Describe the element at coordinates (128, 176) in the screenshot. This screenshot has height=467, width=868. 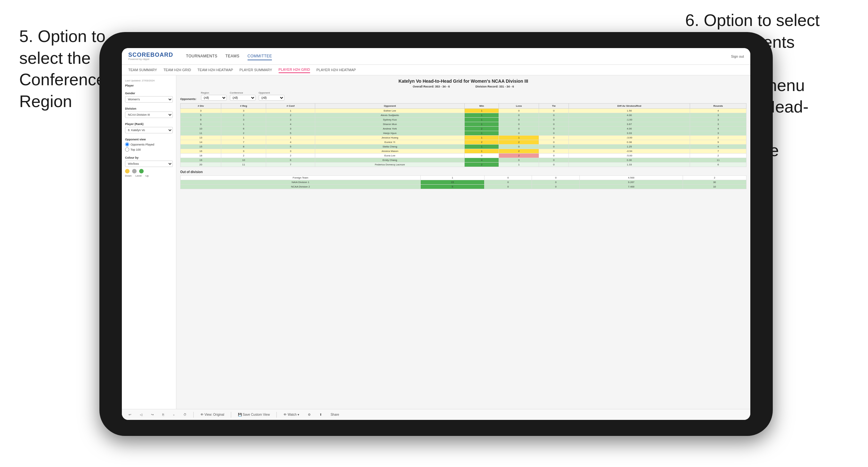
I see `colour-down-label: Down` at that location.